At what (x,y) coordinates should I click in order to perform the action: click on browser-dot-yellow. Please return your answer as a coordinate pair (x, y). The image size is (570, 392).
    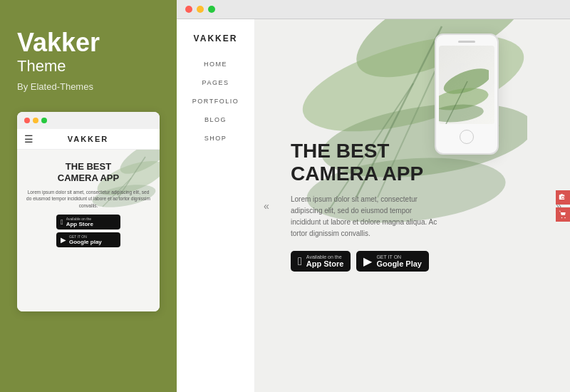
    Looking at the image, I should click on (200, 9).